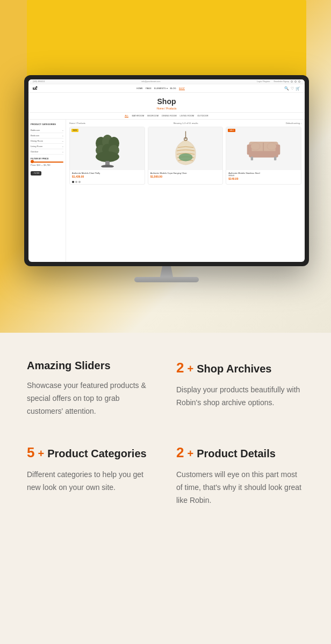 The image size is (331, 644). What do you see at coordinates (107, 177) in the screenshot?
I see `product-price-1: $1,439.00` at bounding box center [107, 177].